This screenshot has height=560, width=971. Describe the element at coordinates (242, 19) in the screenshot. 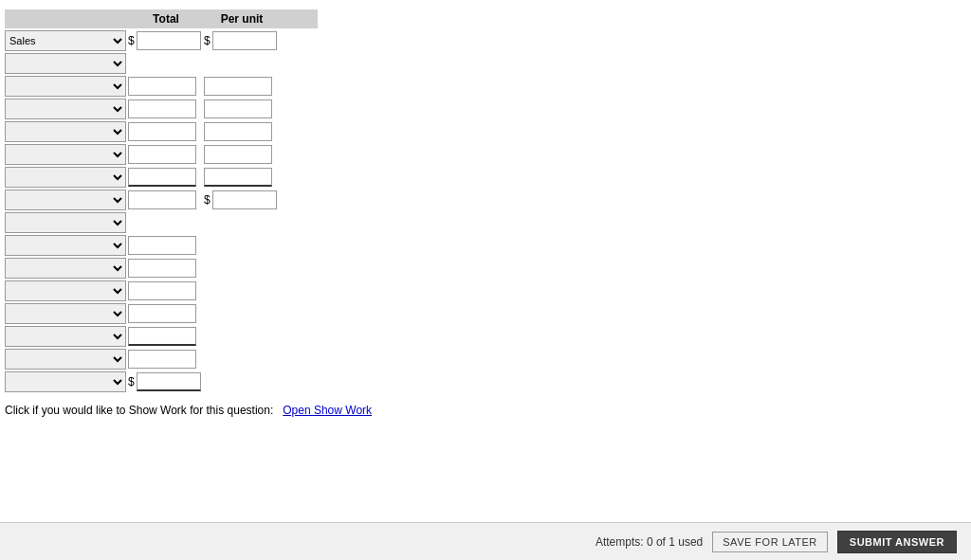

I see `col-perunit-header: Per unit` at that location.